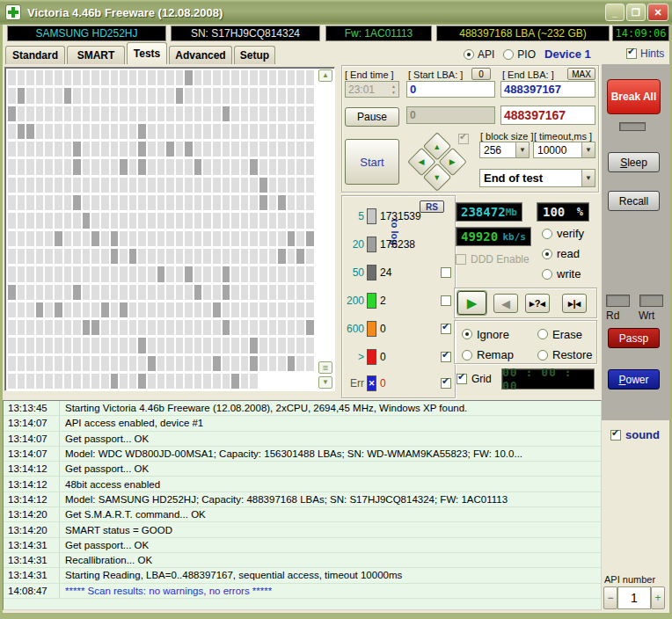 Image resolution: width=672 pixels, height=619 pixels. Describe the element at coordinates (467, 334) in the screenshot. I see `ignore-radio` at that location.